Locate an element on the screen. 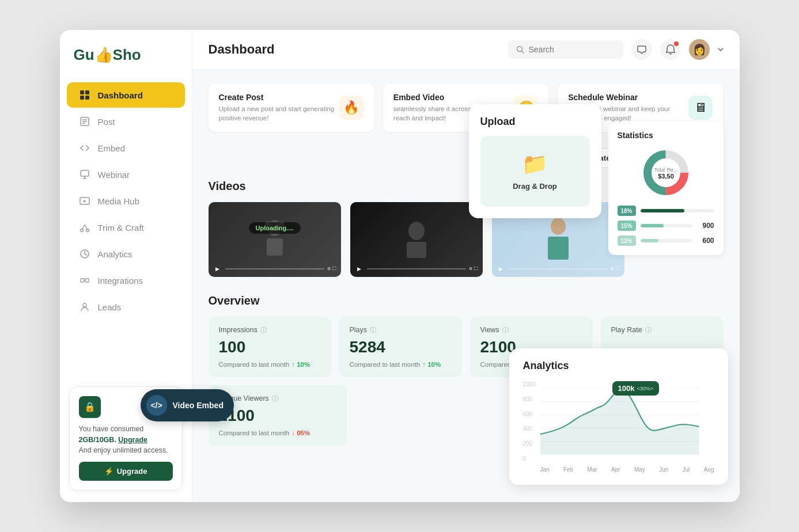 The image size is (799, 532). embed-icon is located at coordinates (85, 148).